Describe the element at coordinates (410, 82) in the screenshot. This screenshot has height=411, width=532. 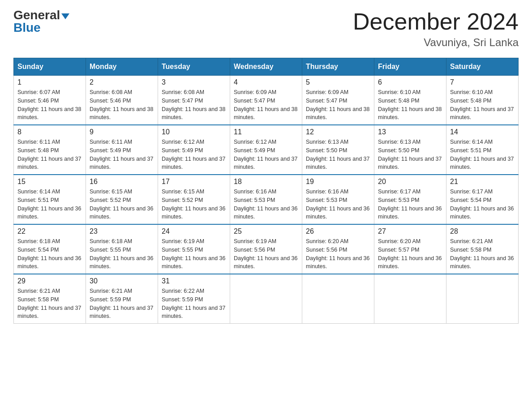
I see `day-number: 6` at that location.